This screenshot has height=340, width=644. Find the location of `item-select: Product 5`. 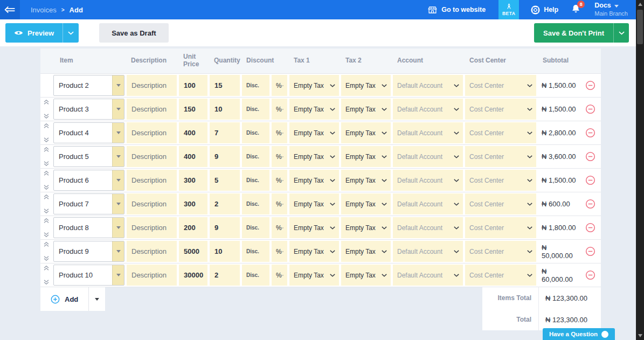

item-select: Product 5 is located at coordinates (89, 156).